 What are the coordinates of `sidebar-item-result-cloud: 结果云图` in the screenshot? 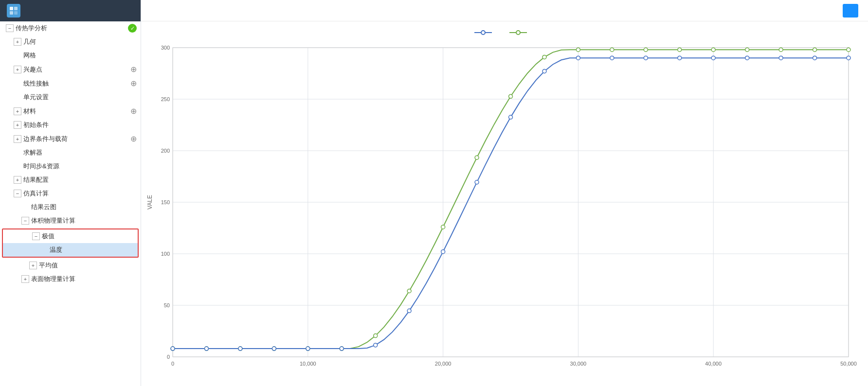 It's located at (70, 207).